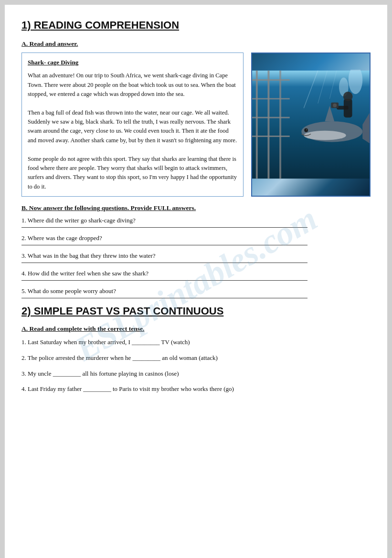 The width and height of the screenshot is (392, 558). What do you see at coordinates (196, 275) in the screenshot?
I see `question-item-4: 4. How did the writer feel when she saw …` at bounding box center [196, 275].